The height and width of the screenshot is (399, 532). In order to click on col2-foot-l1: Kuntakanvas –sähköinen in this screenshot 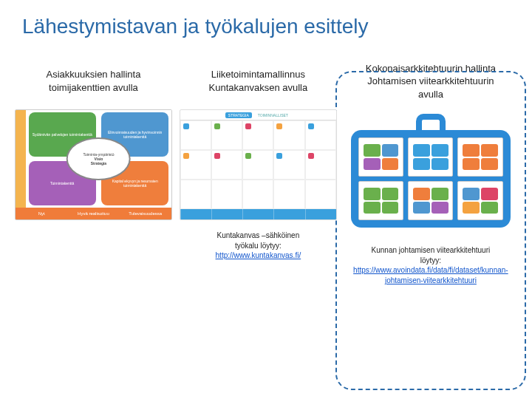, I will do `click(258, 235)`.